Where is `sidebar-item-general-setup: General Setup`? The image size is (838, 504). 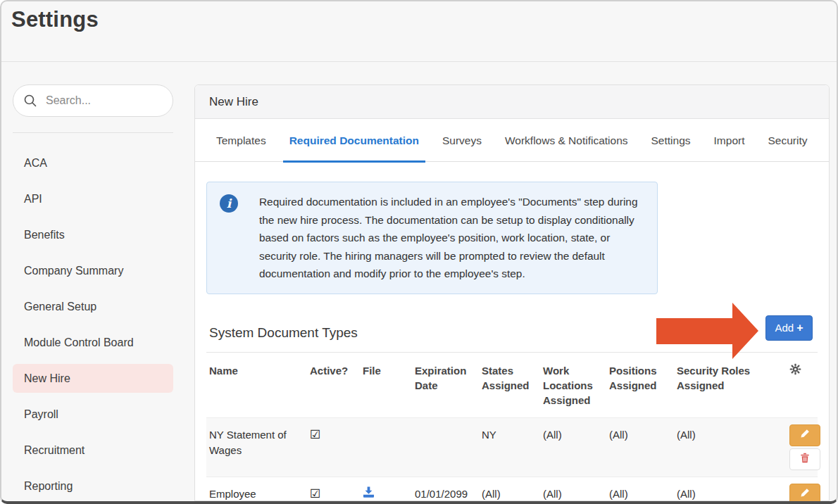 sidebar-item-general-setup: General Setup is located at coordinates (93, 307).